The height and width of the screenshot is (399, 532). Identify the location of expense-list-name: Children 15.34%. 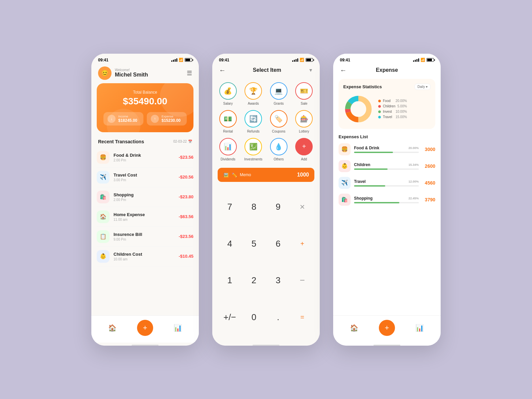
(386, 165).